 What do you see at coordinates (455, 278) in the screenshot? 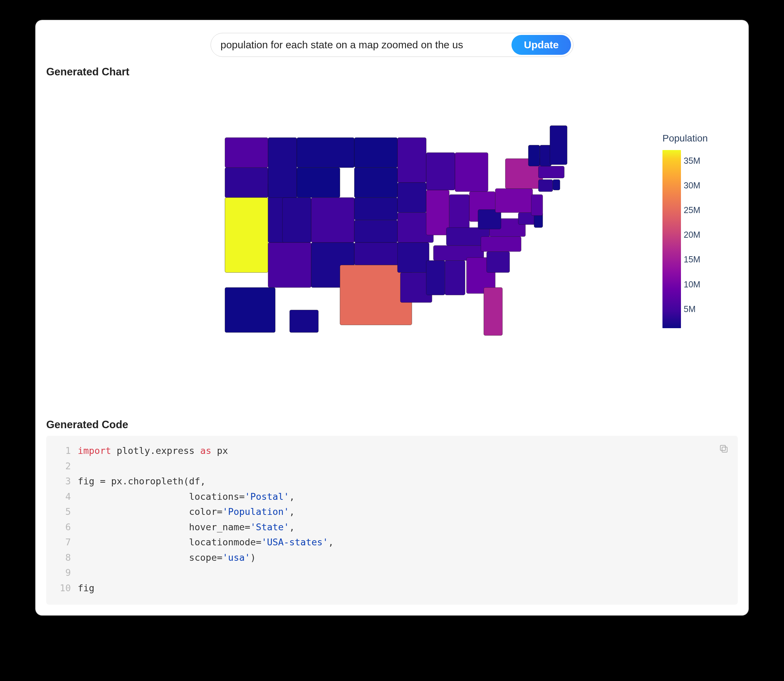
I see `state-AL` at bounding box center [455, 278].